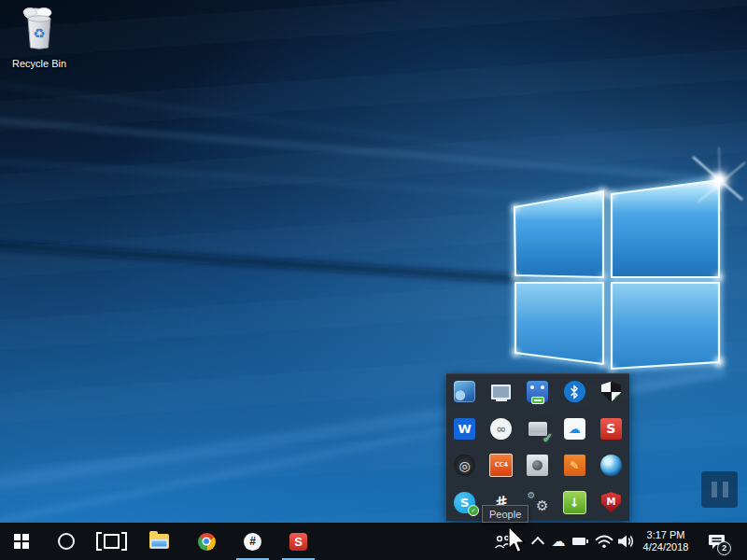 This screenshot has height=560, width=747. What do you see at coordinates (159, 541) in the screenshot?
I see `file-explorer-button` at bounding box center [159, 541].